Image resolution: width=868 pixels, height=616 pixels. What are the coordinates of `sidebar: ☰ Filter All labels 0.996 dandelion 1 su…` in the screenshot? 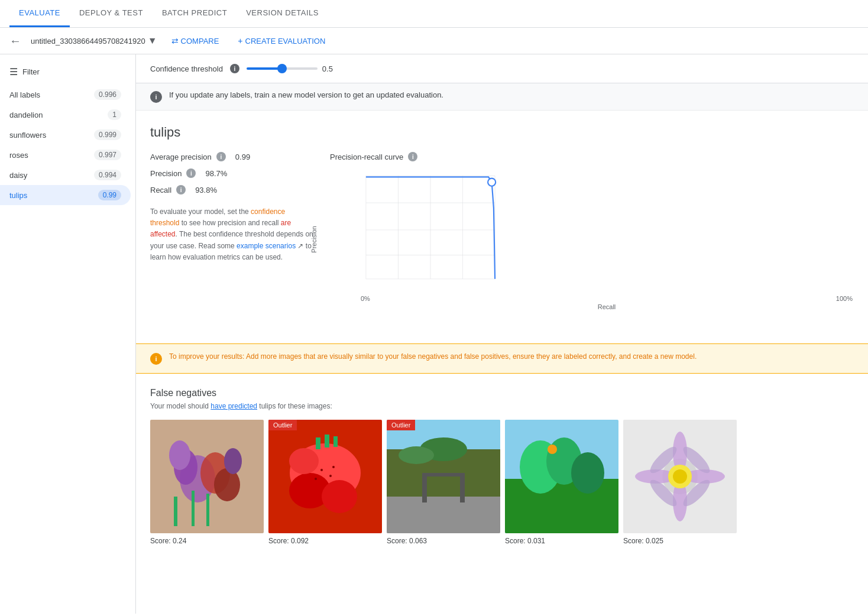 It's located at (68, 334).